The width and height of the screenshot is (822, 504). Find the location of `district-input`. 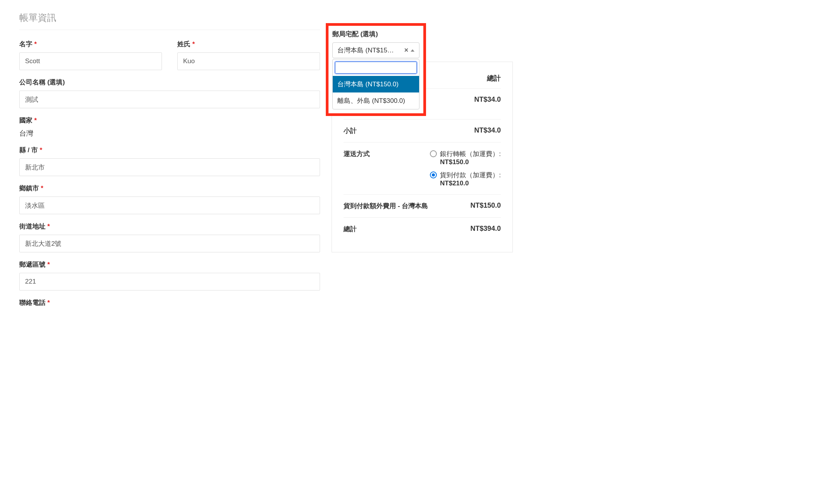

district-input is located at coordinates (170, 205).